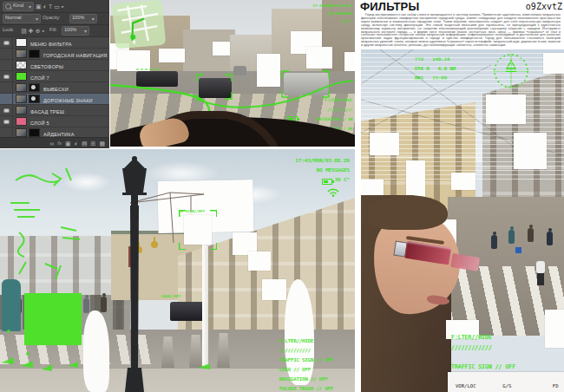 The image size is (564, 392). What do you see at coordinates (62, 7) in the screenshot?
I see `filter-smart-objects-icon: ▪` at bounding box center [62, 7].